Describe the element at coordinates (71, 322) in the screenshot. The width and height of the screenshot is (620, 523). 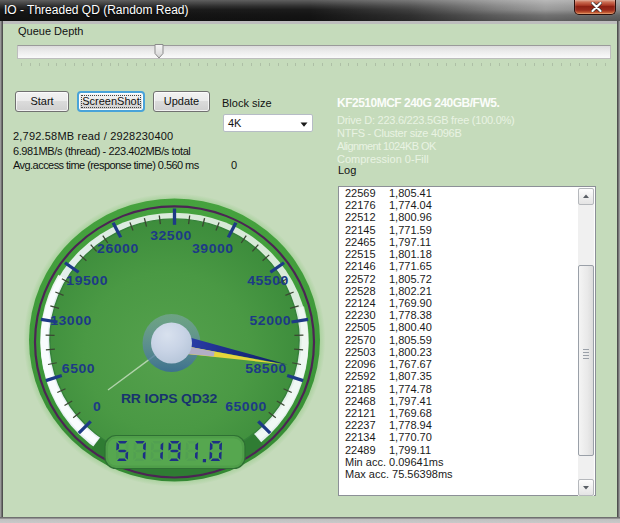
I see `svg-text: 13000` at that location.